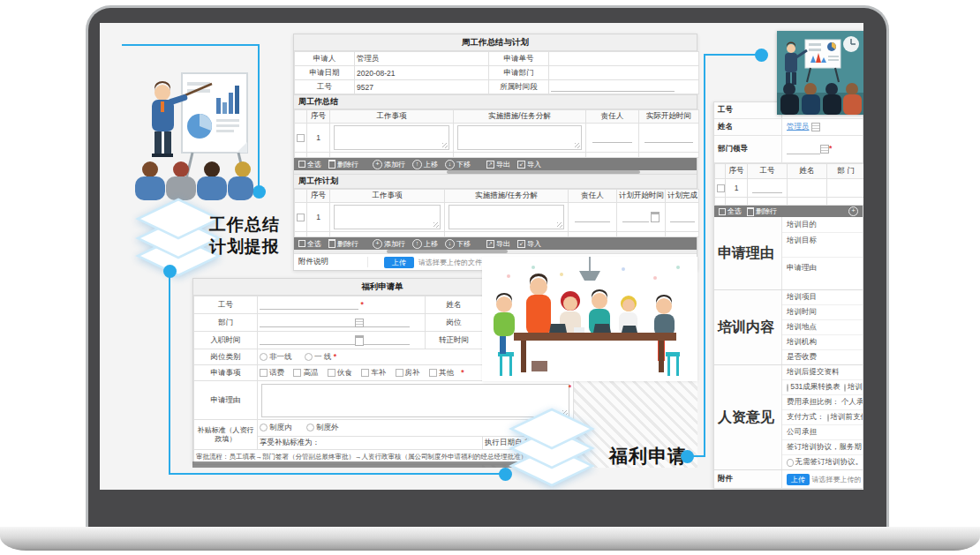 This screenshot has height=555, width=980. What do you see at coordinates (323, 427) in the screenshot?
I see `radio-out-system: 制度外` at bounding box center [323, 427].